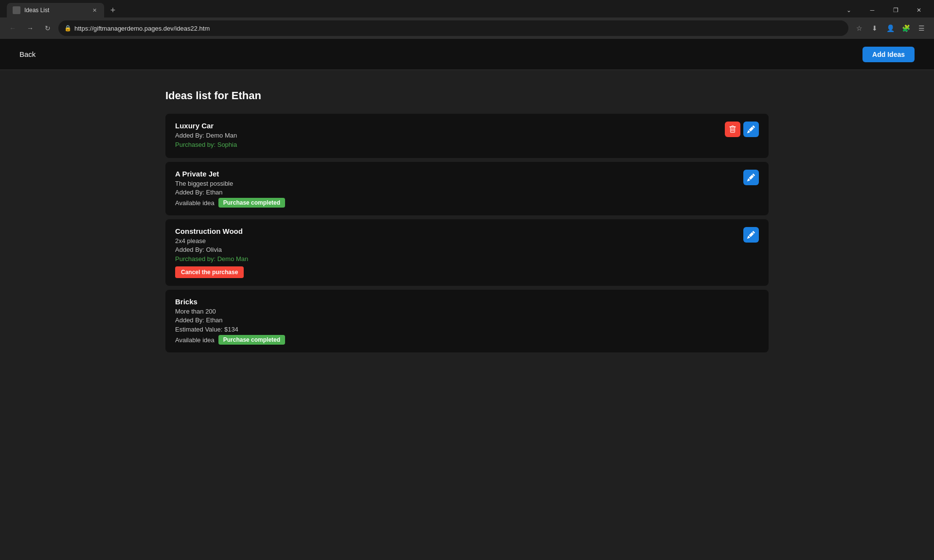 The width and height of the screenshot is (934, 560). I want to click on window-controls: ⌄ ─ ❐ ✕, so click(886, 10).